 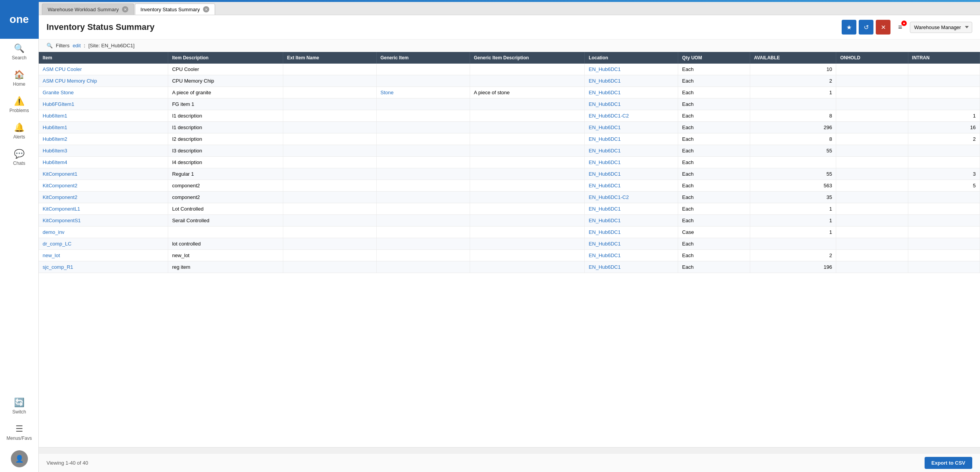 I want to click on sidebar-item-alerts: 🔔 Alerts, so click(x=19, y=131).